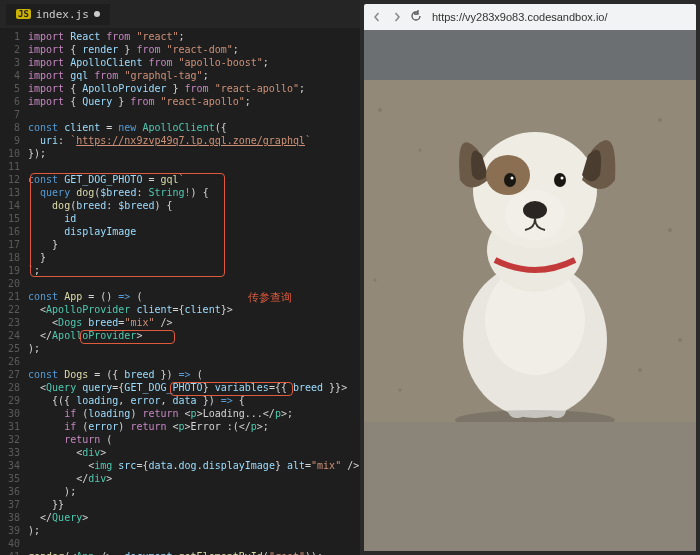  Describe the element at coordinates (194, 414) in the screenshot. I see `code-line: if (loading) return <p>Loading...</p>;` at that location.